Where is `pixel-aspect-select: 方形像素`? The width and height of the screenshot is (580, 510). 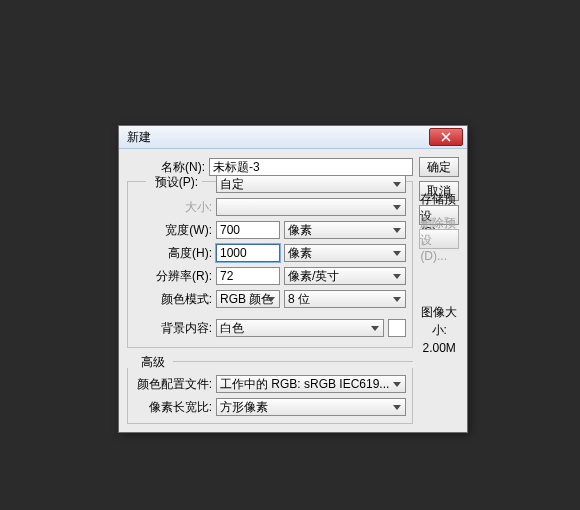 pixel-aspect-select: 方形像素 is located at coordinates (311, 407).